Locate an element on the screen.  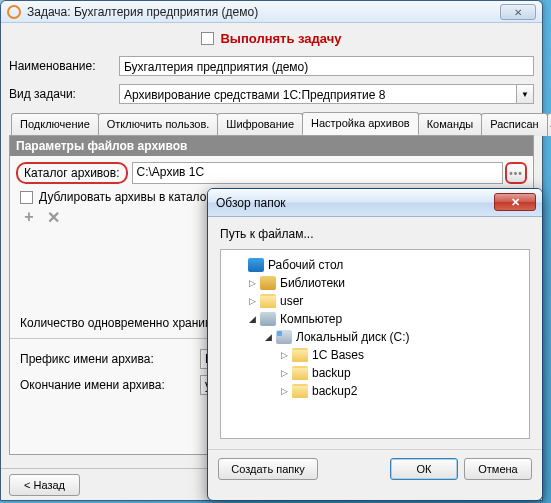
tab-schedule: Расписан is located at coordinates (514, 124).